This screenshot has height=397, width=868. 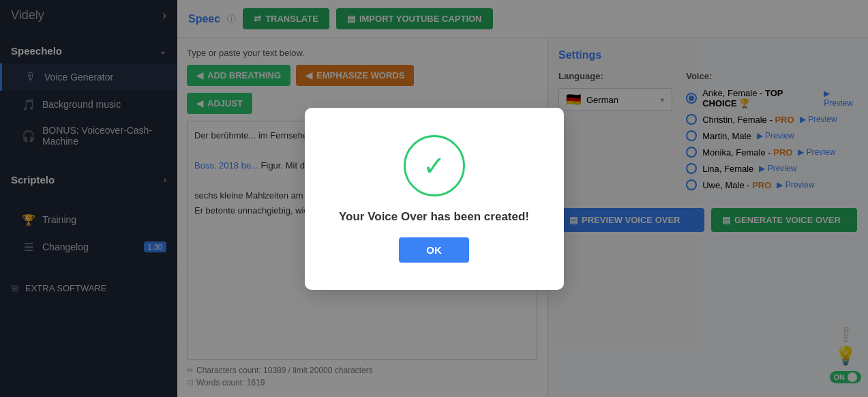 I want to click on modal-message: Your Voice Over has been created!, so click(x=434, y=217).